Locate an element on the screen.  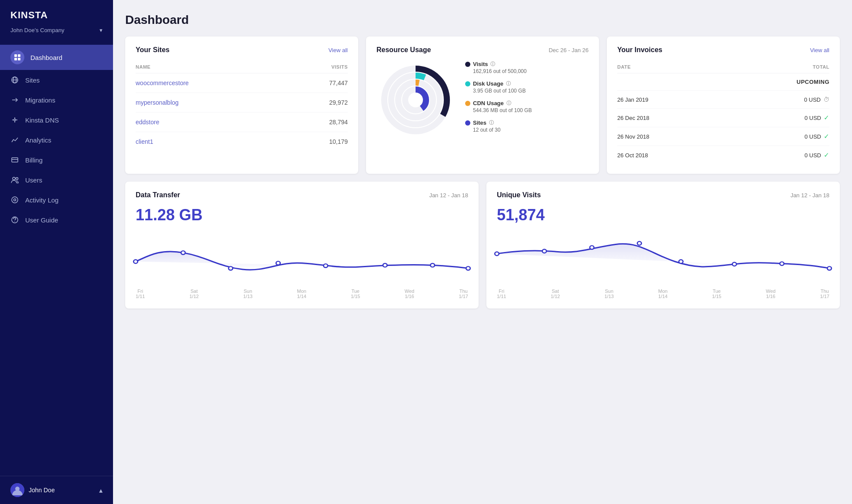
your-invoices-view-all: View all is located at coordinates (820, 50).